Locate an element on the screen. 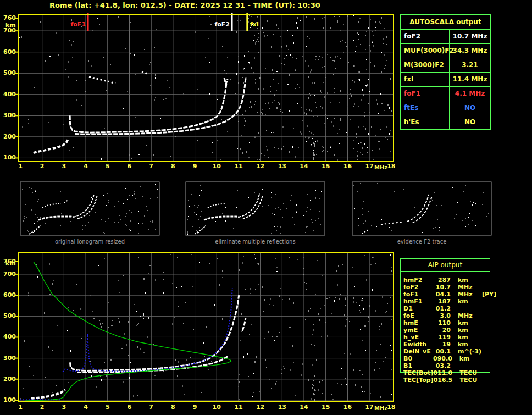 The image size is (532, 415). aip-row-TEC[Bot]: TEC[Bot]011.0TECU is located at coordinates (464, 373).